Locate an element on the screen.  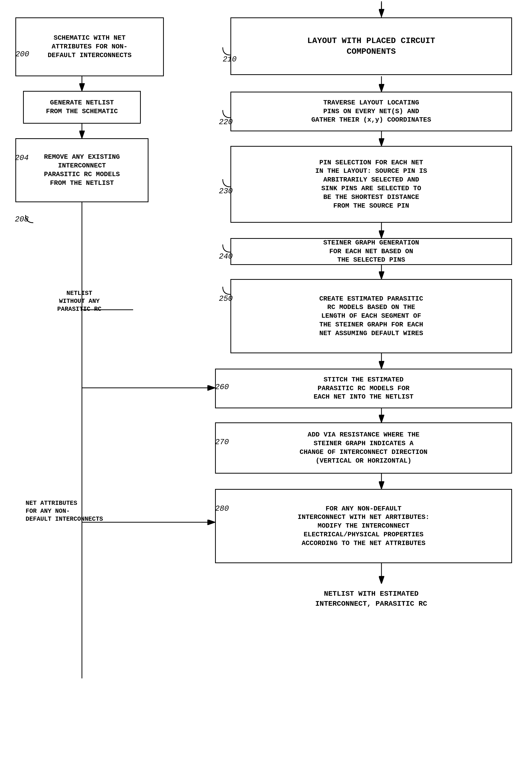
ref-208: 208 is located at coordinates (22, 219).